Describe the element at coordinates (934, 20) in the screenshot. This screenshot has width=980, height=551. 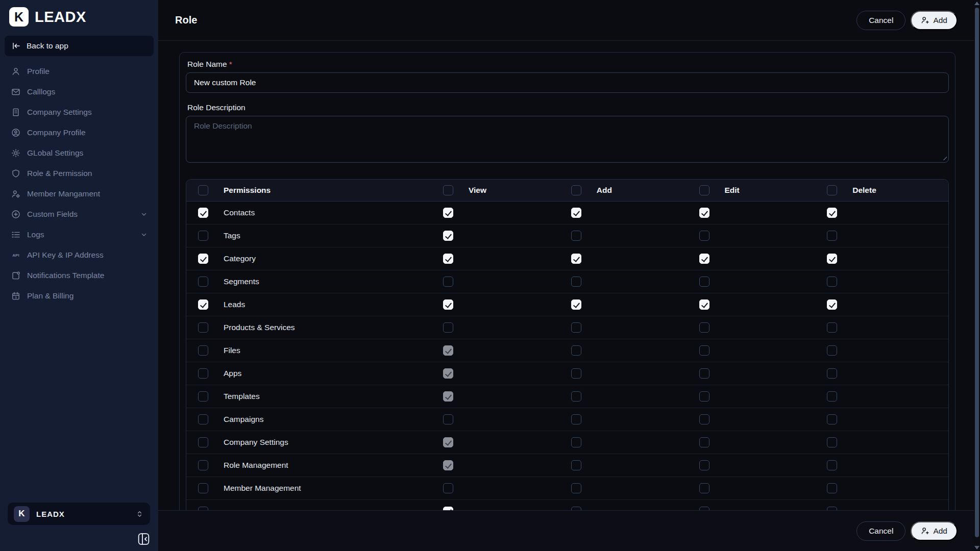
I see `add-button: Add` at that location.